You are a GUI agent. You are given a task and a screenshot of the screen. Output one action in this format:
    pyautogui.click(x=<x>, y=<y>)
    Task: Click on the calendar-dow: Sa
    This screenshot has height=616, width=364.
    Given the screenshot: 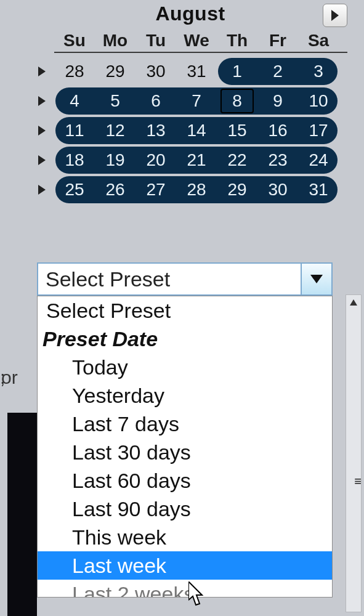 What is the action you would take?
    pyautogui.click(x=318, y=41)
    